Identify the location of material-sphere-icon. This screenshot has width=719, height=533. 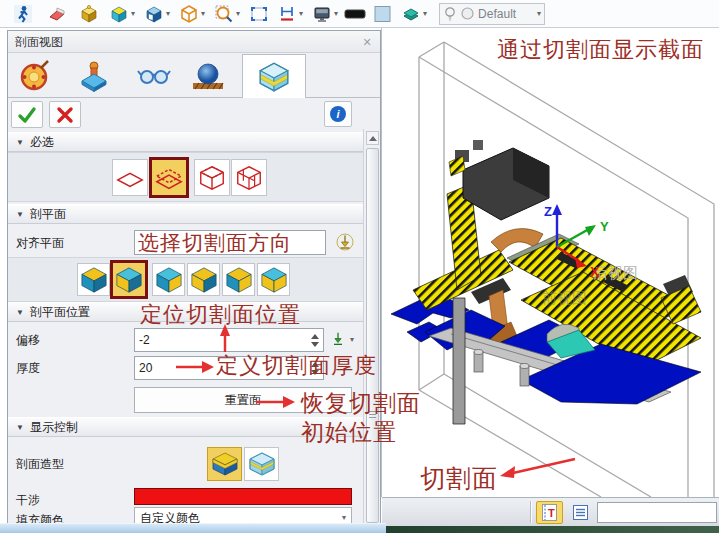
(468, 14).